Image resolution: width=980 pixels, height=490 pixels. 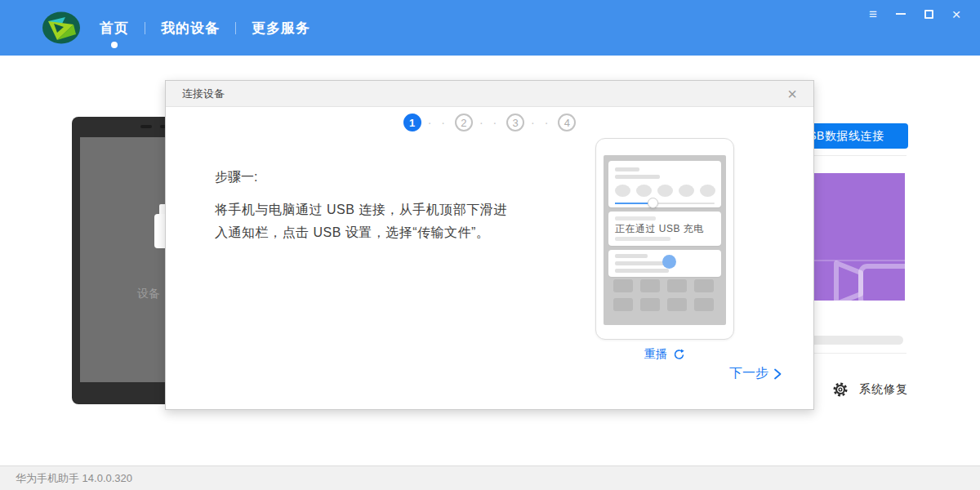 I want to click on replay-icon, so click(x=679, y=354).